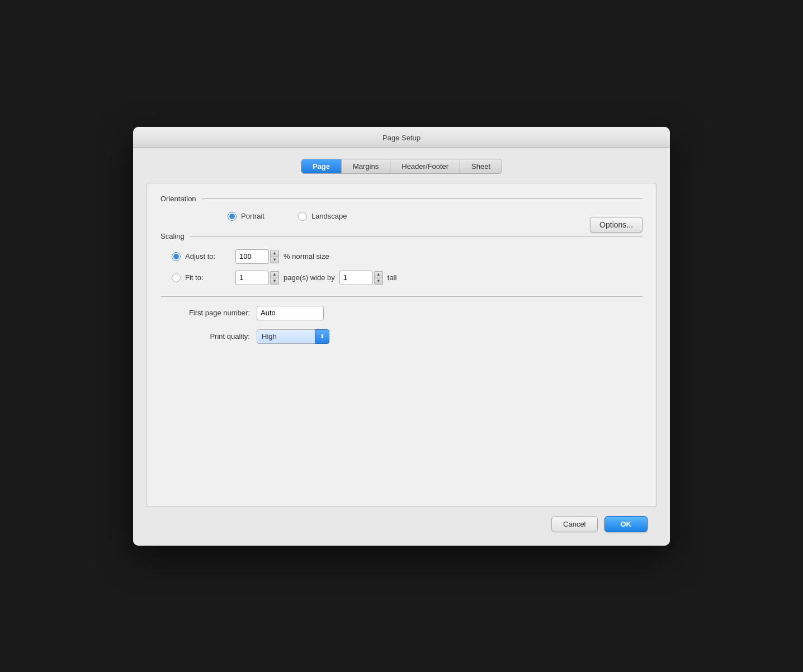 The image size is (803, 672). Describe the element at coordinates (172, 236) in the screenshot. I see `scaling-label: Scaling` at that location.